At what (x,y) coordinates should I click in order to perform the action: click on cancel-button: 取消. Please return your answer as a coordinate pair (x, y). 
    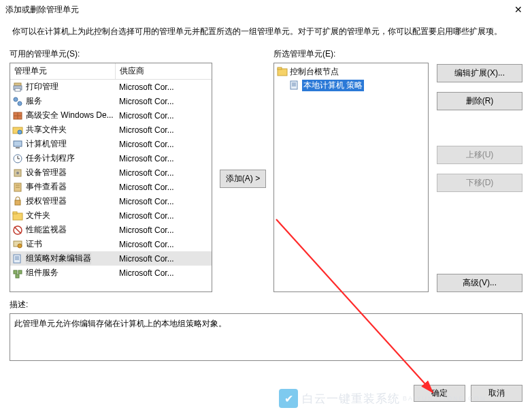
    Looking at the image, I should click on (497, 394).